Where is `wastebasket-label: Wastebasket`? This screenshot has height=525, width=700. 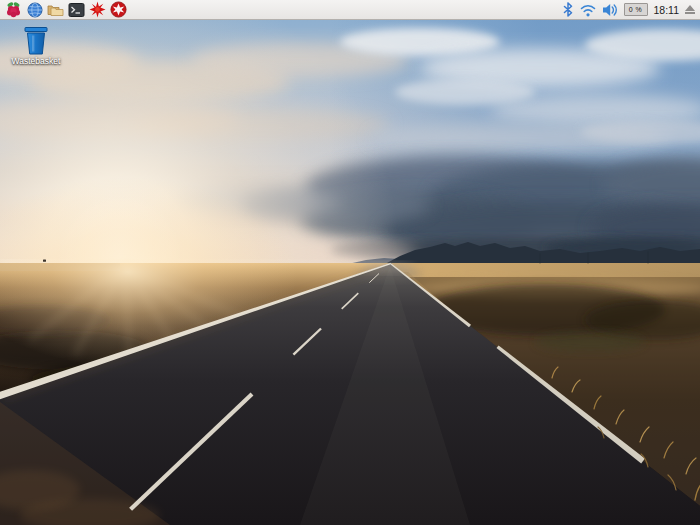 wastebasket-label: Wastebasket is located at coordinates (36, 62).